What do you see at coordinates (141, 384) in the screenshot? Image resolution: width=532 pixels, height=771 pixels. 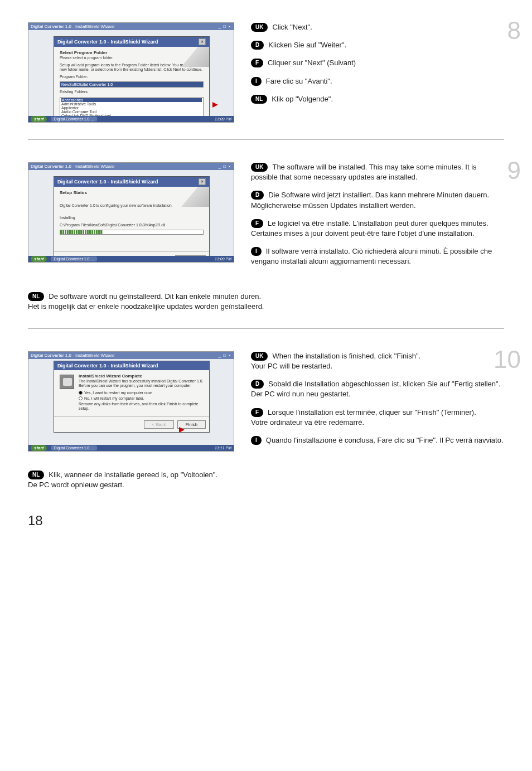 I see `dialog-description: The InstallShield Wizard has successfull…` at bounding box center [141, 384].